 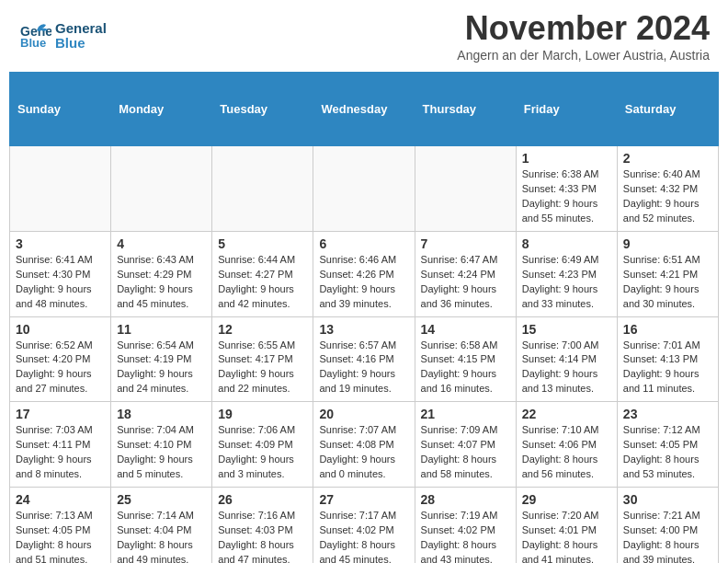 I want to click on svg-text: Blue, so click(x=33, y=42).